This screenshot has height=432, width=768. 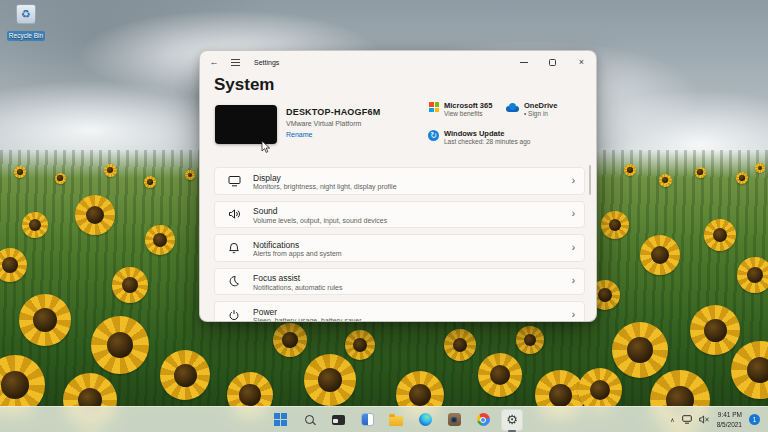 I want to click on start-button, so click(x=280, y=420).